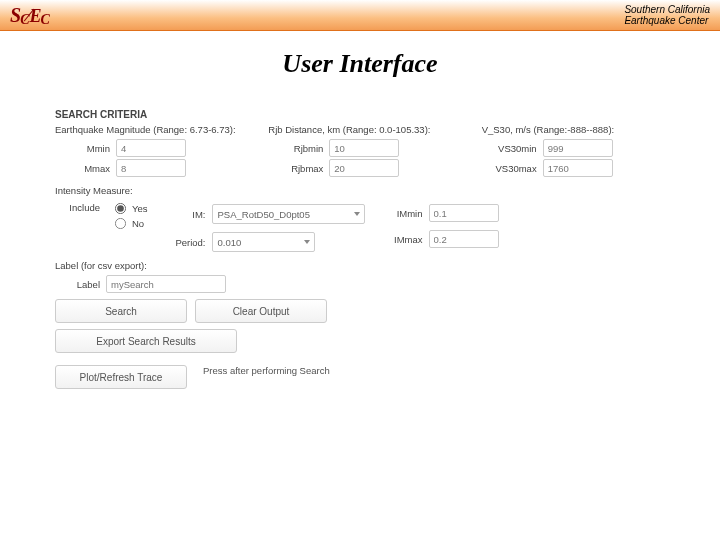  I want to click on org-line1: Southern California, so click(667, 10).